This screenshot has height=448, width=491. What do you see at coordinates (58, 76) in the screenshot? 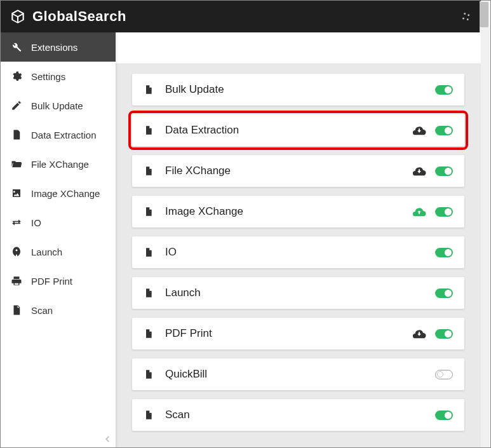
I see `sidebar-item-settings: Settings` at bounding box center [58, 76].